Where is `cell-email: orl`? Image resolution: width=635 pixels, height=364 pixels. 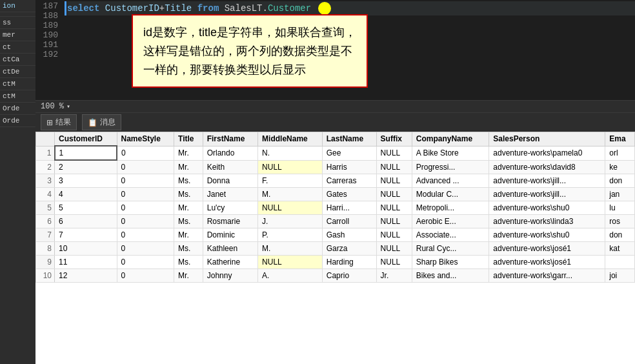 cell-email: orl is located at coordinates (620, 153).